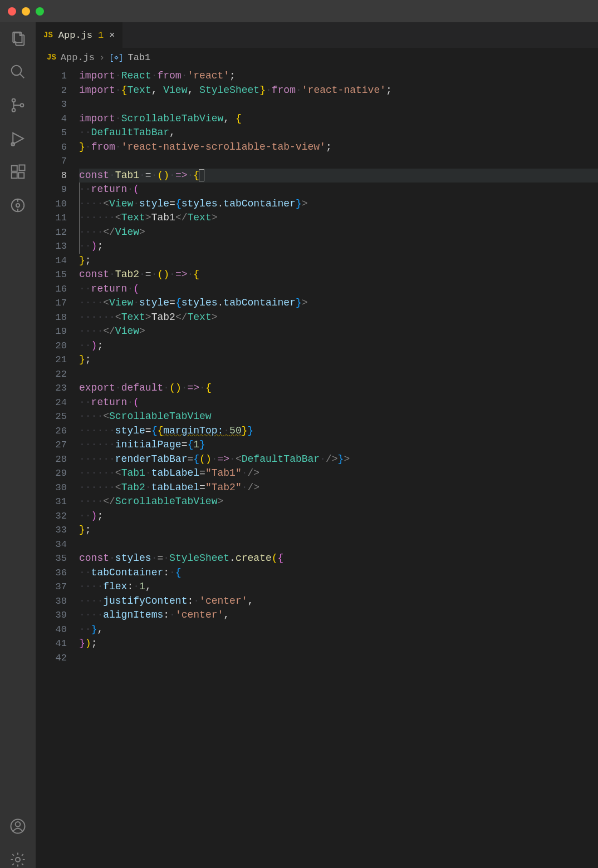 The height and width of the screenshot is (868, 598). What do you see at coordinates (18, 172) in the screenshot?
I see `extensions-icon` at bounding box center [18, 172].